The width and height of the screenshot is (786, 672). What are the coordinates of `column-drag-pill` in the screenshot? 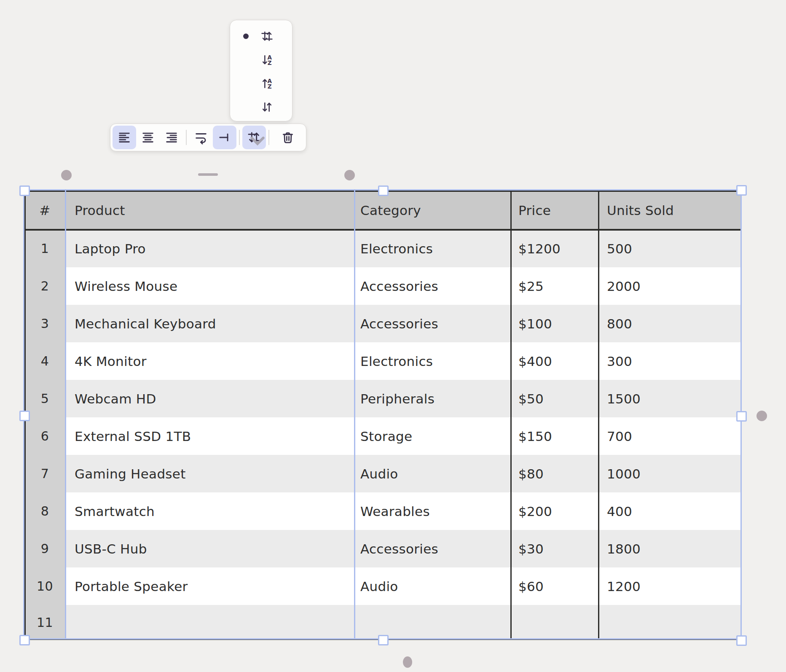 It's located at (208, 175).